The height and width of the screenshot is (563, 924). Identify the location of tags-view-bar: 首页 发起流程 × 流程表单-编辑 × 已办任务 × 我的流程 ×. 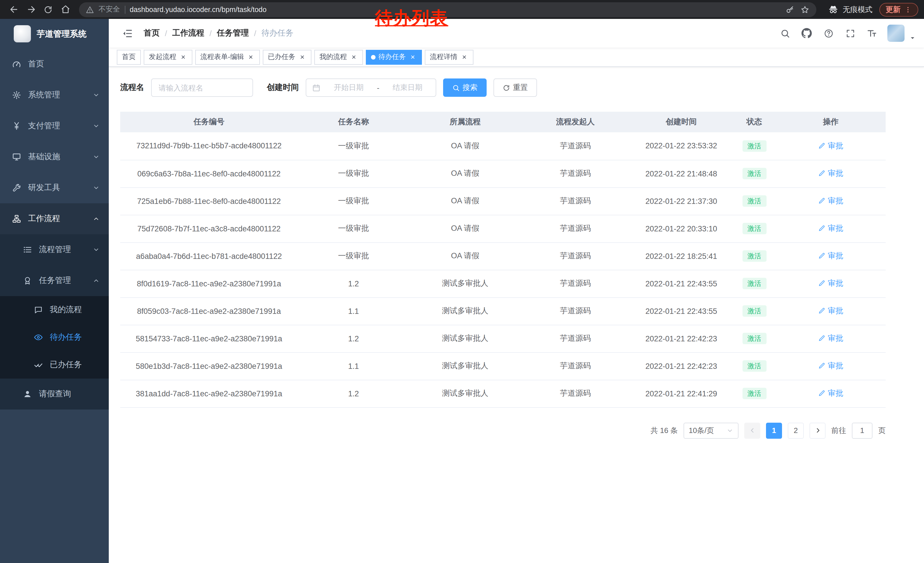
(516, 57).